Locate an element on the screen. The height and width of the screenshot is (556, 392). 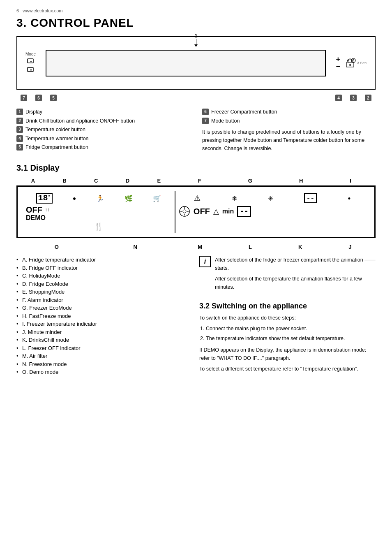
freezer-temp-display: -- is located at coordinates (311, 198).